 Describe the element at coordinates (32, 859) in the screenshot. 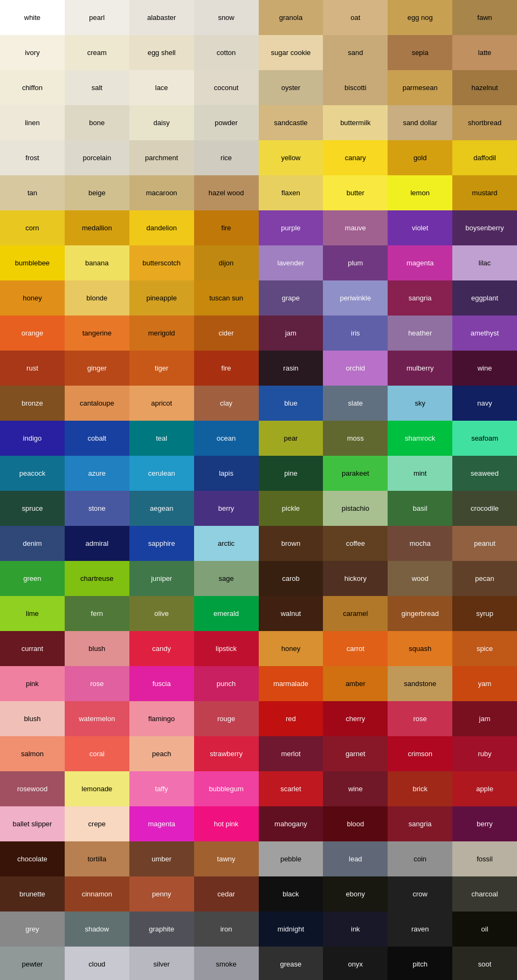

I see `color-cell: chocolate` at that location.